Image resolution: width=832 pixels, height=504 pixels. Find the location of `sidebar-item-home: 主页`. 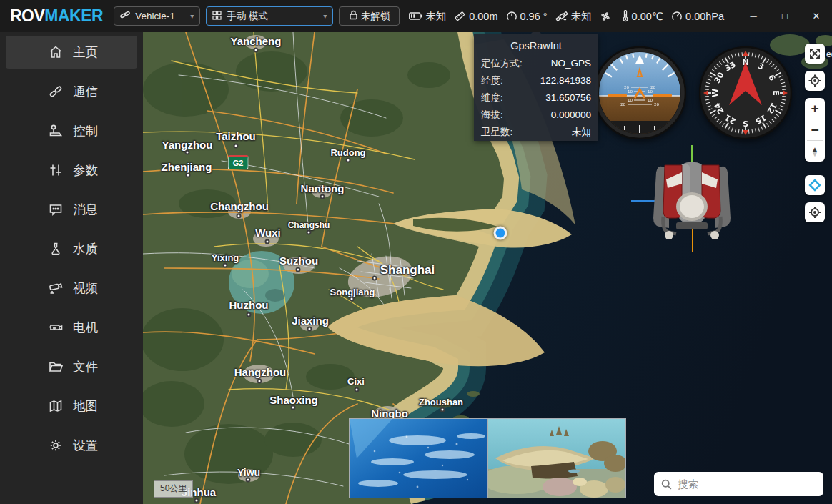

sidebar-item-home: 主页 is located at coordinates (71, 52).